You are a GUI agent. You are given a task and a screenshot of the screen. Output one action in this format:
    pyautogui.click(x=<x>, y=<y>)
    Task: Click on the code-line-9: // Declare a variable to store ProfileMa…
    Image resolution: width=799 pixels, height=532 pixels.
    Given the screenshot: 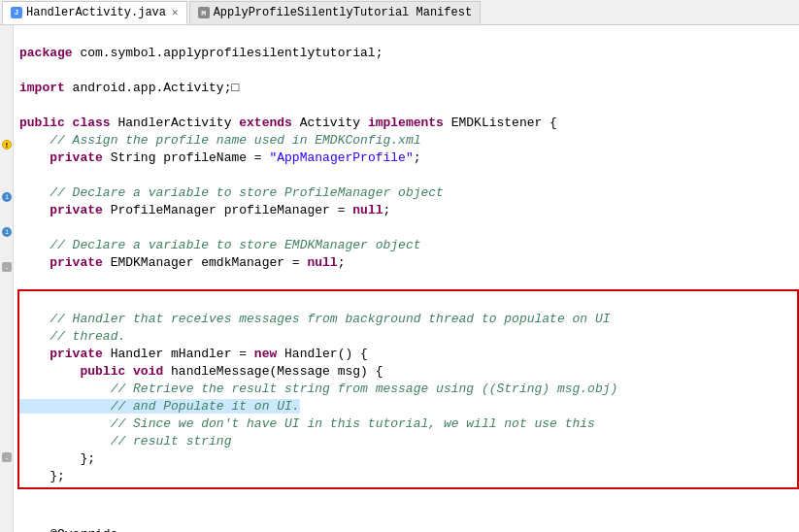 What is the action you would take?
    pyautogui.click(x=231, y=192)
    